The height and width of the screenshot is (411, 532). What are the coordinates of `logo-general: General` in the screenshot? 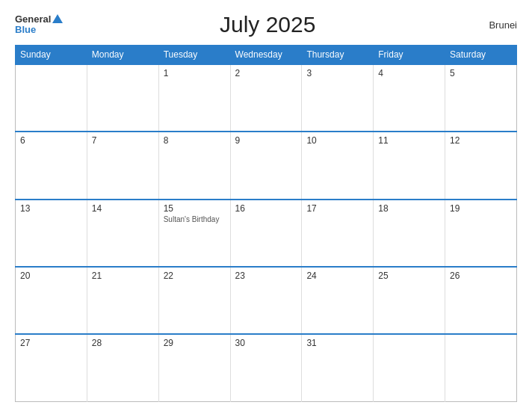 It's located at (33, 19).